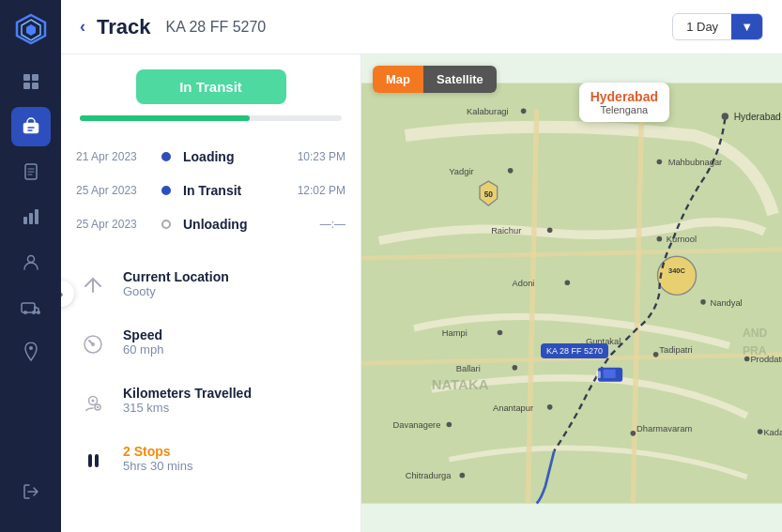 Image resolution: width=782 pixels, height=532 pixels. What do you see at coordinates (758, 116) in the screenshot?
I see `svg-text: Hyderabad` at bounding box center [758, 116].